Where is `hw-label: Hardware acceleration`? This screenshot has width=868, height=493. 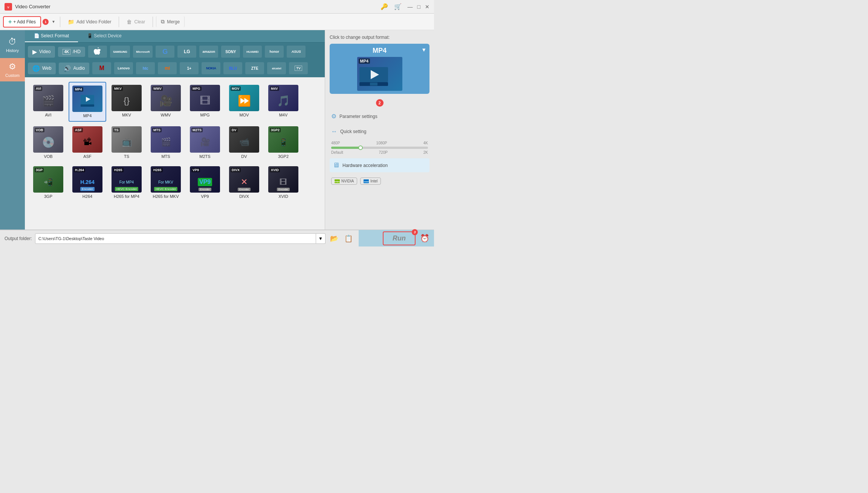
hw-label: Hardware acceleration is located at coordinates (365, 165).